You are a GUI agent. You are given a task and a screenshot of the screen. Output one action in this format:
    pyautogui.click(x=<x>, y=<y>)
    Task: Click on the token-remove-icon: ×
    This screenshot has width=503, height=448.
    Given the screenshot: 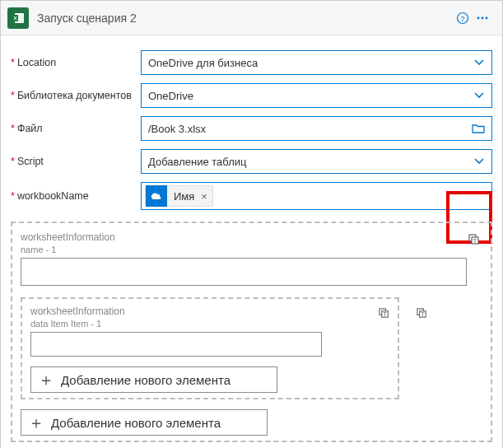 What is the action you would take?
    pyautogui.click(x=207, y=196)
    